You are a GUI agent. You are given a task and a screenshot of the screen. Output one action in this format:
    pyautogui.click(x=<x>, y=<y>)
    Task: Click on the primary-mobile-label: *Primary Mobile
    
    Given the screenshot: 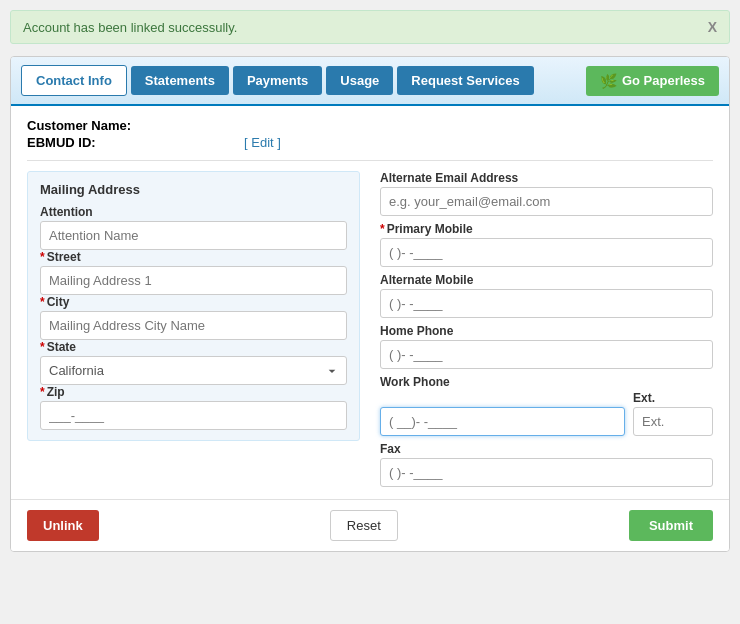 What is the action you would take?
    pyautogui.click(x=546, y=229)
    